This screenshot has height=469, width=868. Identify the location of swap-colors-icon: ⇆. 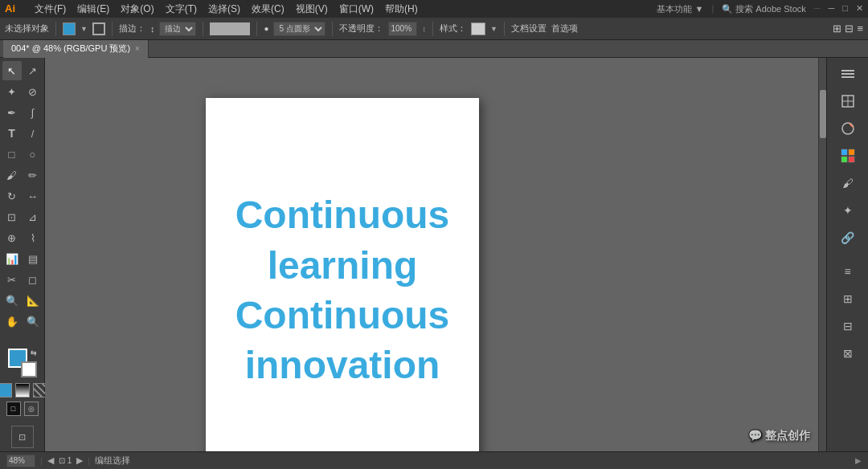
(34, 353).